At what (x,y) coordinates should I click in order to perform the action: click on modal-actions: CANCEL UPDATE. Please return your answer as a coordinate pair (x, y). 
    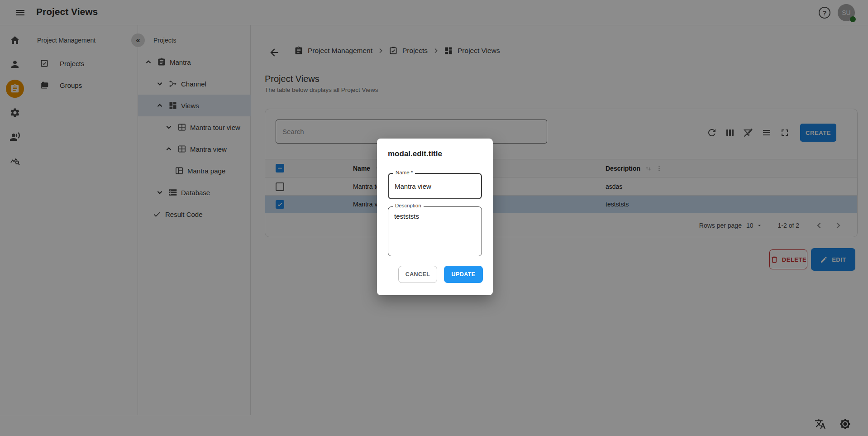
    Looking at the image, I should click on (441, 274).